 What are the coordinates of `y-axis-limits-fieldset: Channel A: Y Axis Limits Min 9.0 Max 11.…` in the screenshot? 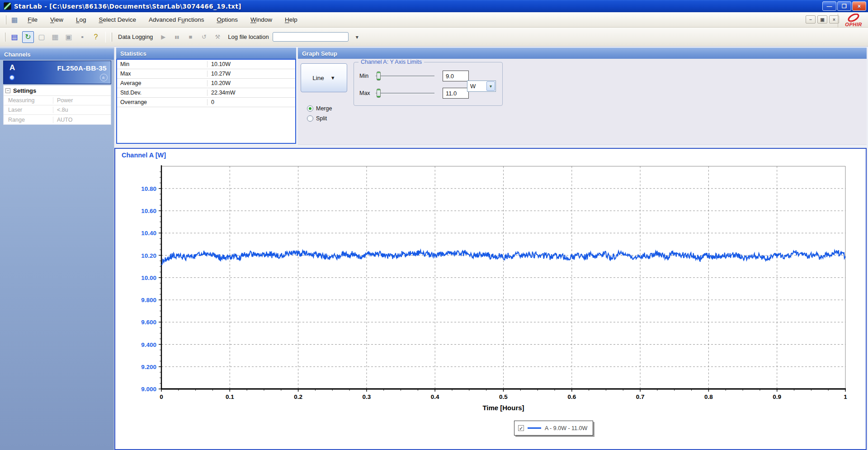 It's located at (428, 84).